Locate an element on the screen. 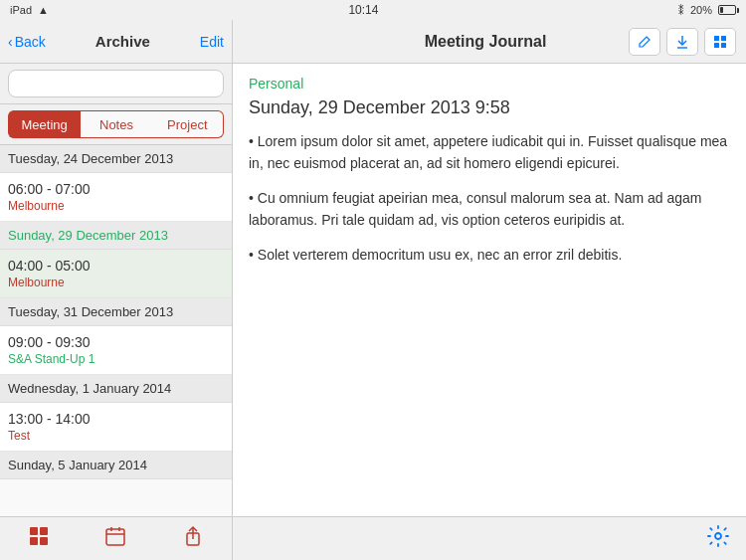 The height and width of the screenshot is (560, 746). item-time: 09:00 - 09:30 is located at coordinates (115, 342).